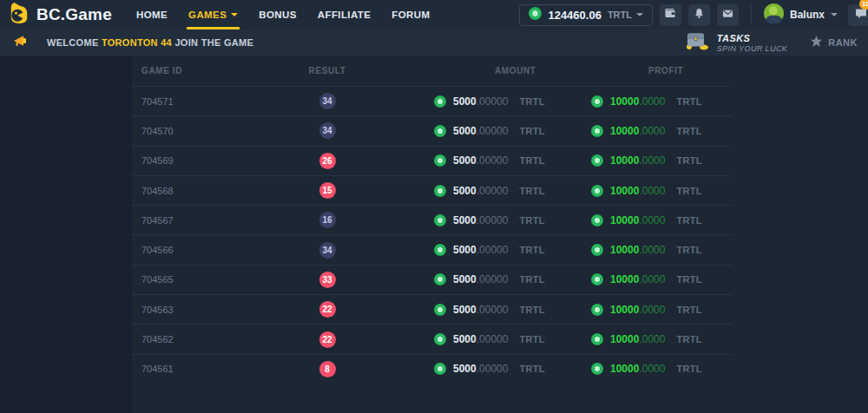  I want to click on user-name: Balunx, so click(807, 15).